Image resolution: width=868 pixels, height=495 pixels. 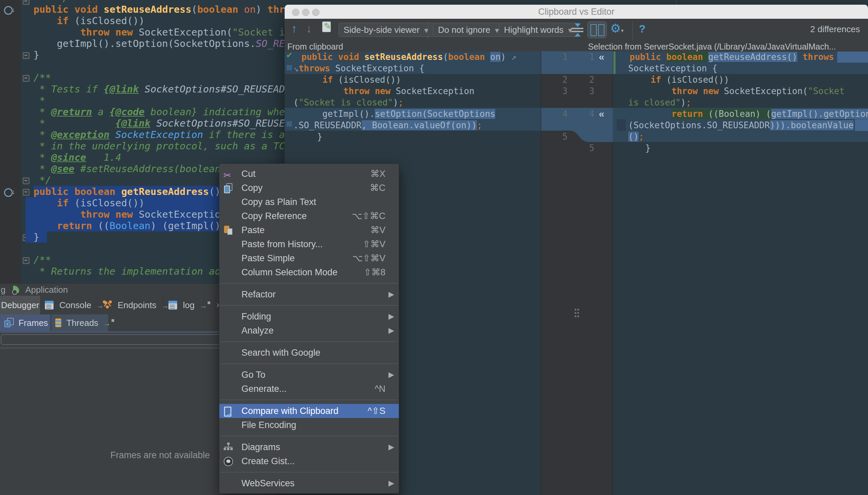 I want to click on menu-item-go-to: Go To▶, so click(x=309, y=375).